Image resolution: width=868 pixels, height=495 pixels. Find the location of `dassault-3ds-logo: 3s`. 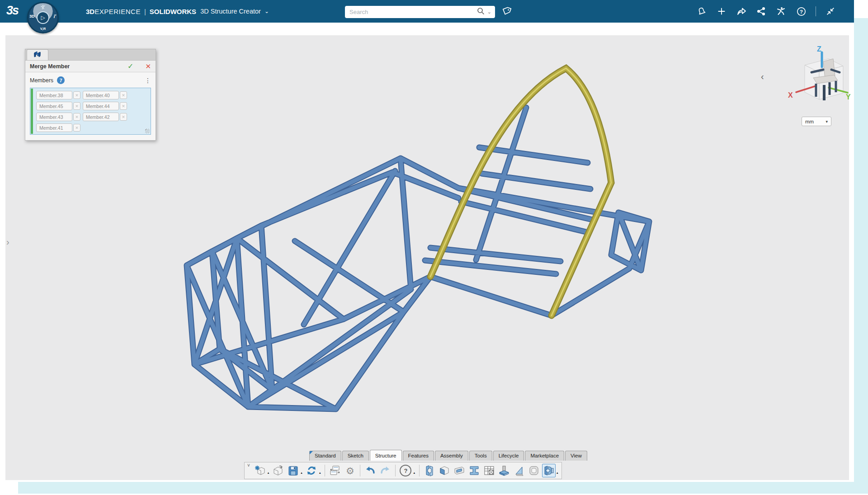

dassault-3ds-logo: 3s is located at coordinates (12, 11).